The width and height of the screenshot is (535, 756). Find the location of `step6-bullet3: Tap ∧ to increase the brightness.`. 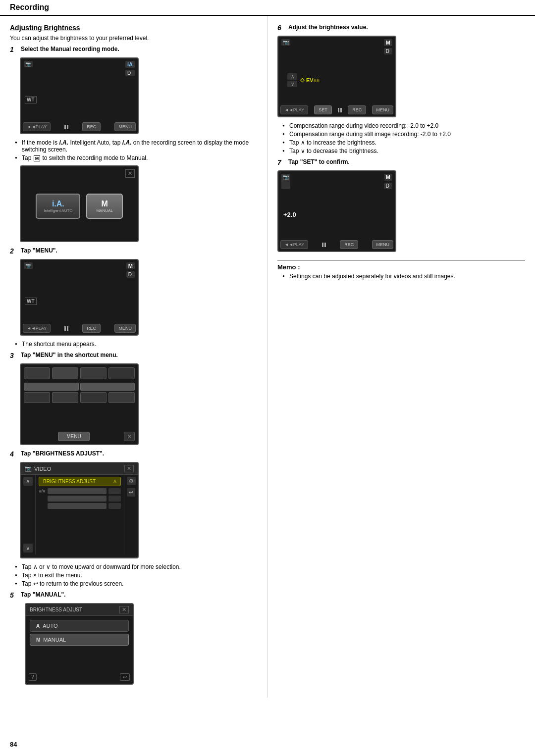

step6-bullet3: Tap ∧ to increase the brightness. is located at coordinates (404, 143).